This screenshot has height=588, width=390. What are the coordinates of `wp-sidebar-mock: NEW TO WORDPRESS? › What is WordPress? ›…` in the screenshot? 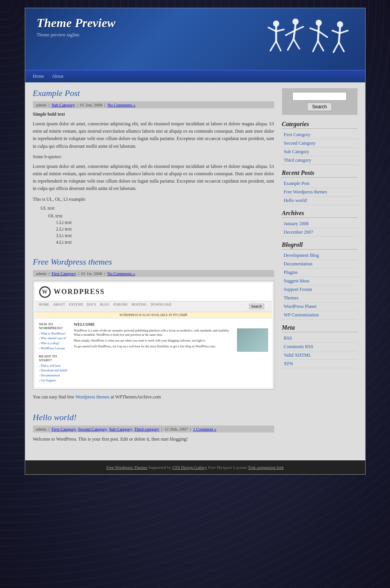 It's located at (55, 353).